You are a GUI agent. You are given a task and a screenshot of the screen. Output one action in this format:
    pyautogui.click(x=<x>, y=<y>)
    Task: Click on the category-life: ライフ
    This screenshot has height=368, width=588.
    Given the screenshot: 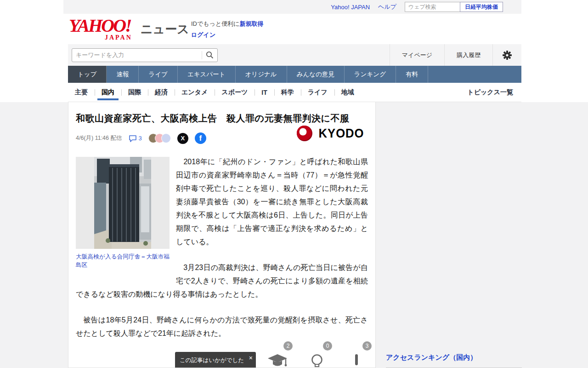 What is the action you would take?
    pyautogui.click(x=318, y=92)
    